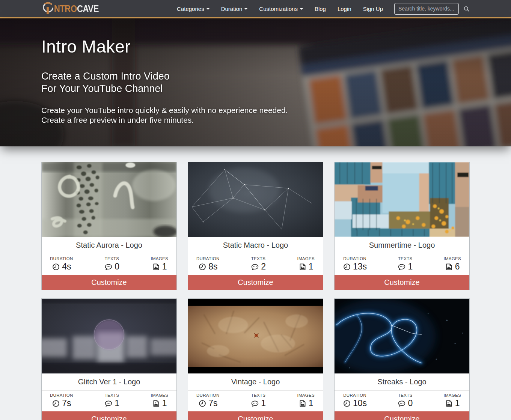 The height and width of the screenshot is (420, 511). I want to click on logo-swirl-icon, so click(48, 9).